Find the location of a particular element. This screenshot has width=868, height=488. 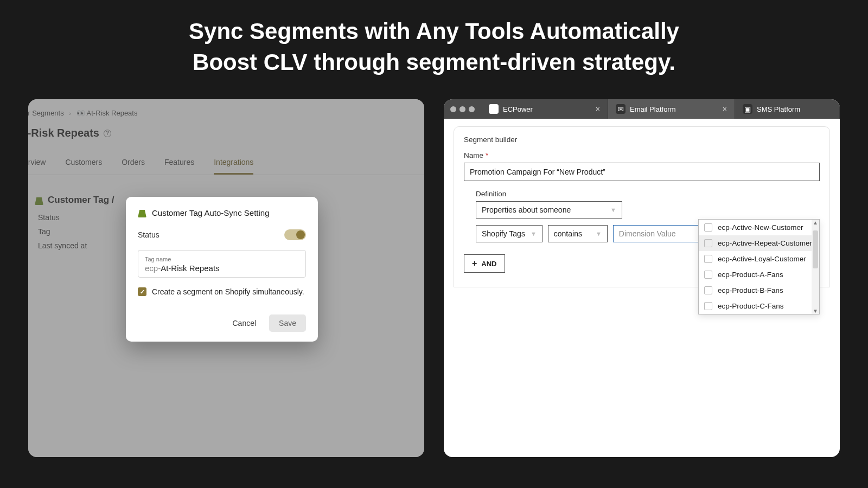

segment-name-input is located at coordinates (642, 172).